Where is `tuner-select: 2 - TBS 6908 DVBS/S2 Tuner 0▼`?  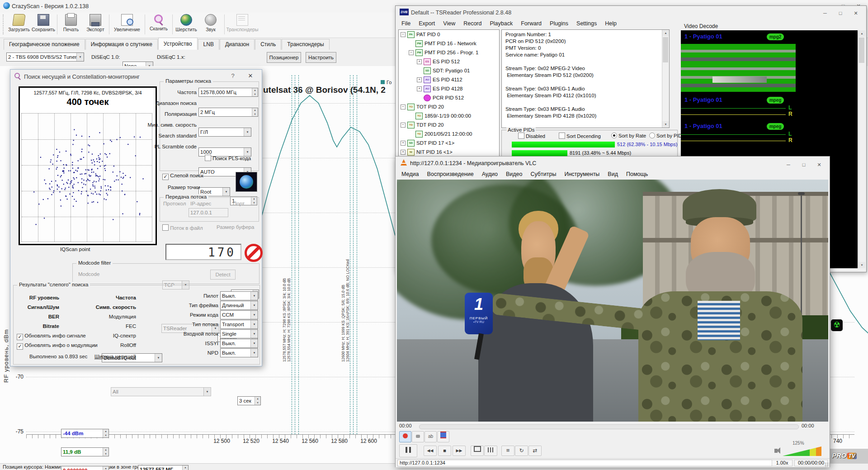
tuner-select: 2 - TBS 6908 DVBS/S2 Tuner 0▼ is located at coordinates (45, 57).